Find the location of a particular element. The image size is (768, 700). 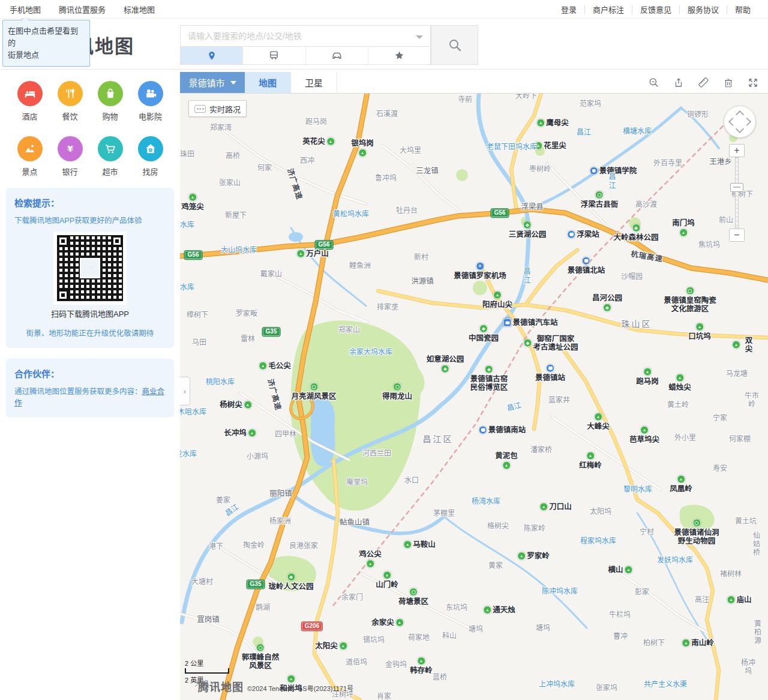

map-poi: 山门岭 is located at coordinates (387, 580).